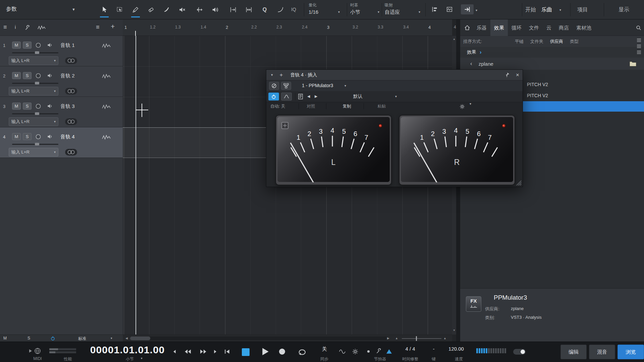 The width and height of the screenshot is (644, 362). Describe the element at coordinates (188, 352) in the screenshot. I see `rewind-button` at that location.